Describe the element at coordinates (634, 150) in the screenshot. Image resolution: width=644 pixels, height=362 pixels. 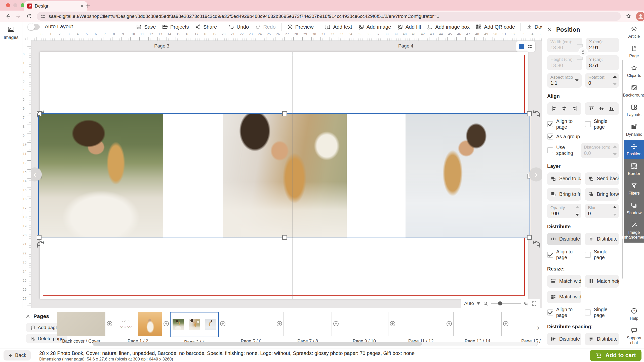
I see `rail-item-position: Position` at that location.